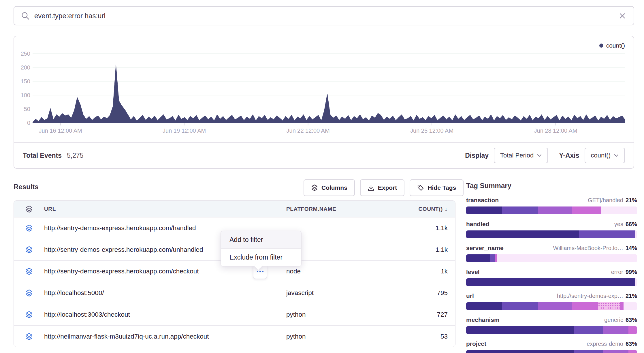  I want to click on url-cell-value: http://localhost:3003/checkout, so click(165, 315).